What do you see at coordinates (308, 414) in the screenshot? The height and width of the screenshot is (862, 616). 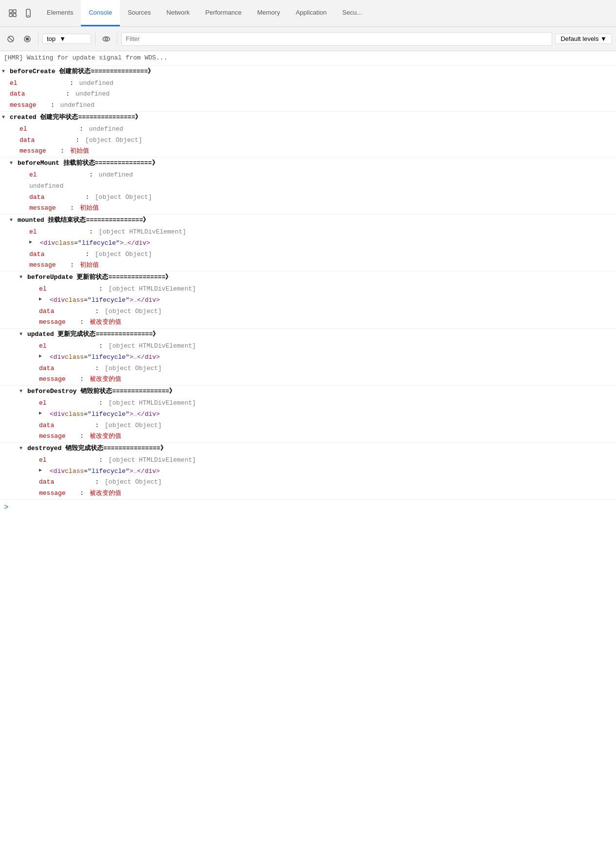 I see `group-beforeDestroy: beforeDestroy 销毁前状态===============》 el :…` at bounding box center [308, 414].